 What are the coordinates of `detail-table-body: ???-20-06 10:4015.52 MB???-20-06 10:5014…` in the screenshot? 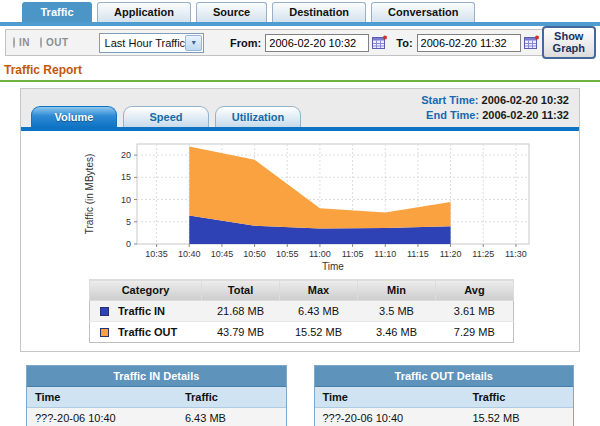 It's located at (444, 417).